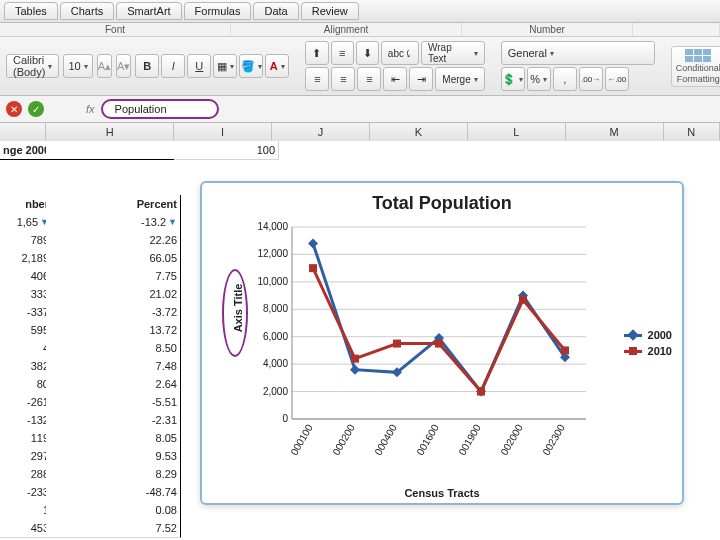 The width and height of the screenshot is (720, 540). I want to click on cell: -5.51, so click(114, 402).